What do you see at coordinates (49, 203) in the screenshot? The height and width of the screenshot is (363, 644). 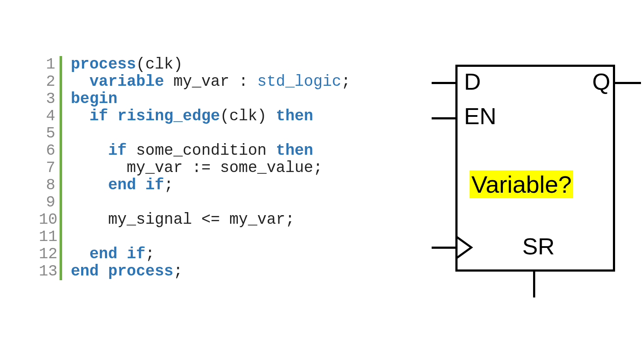 I see `line-number: 9` at bounding box center [49, 203].